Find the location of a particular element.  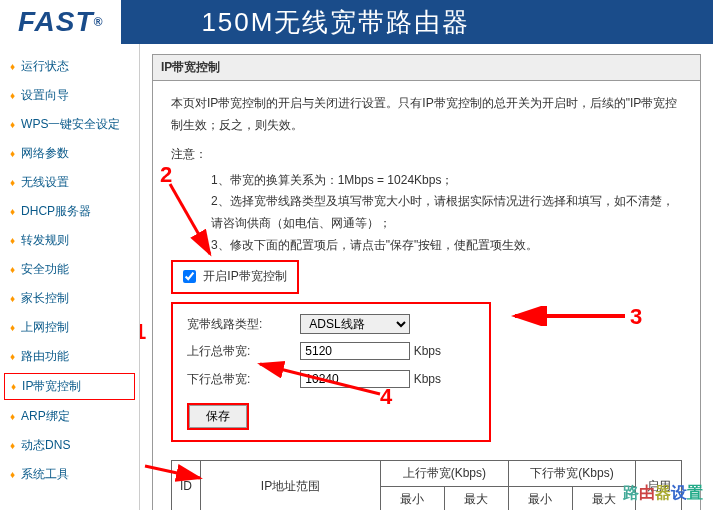

sidebar-item-label: 家长控制 is located at coordinates (45, 298).